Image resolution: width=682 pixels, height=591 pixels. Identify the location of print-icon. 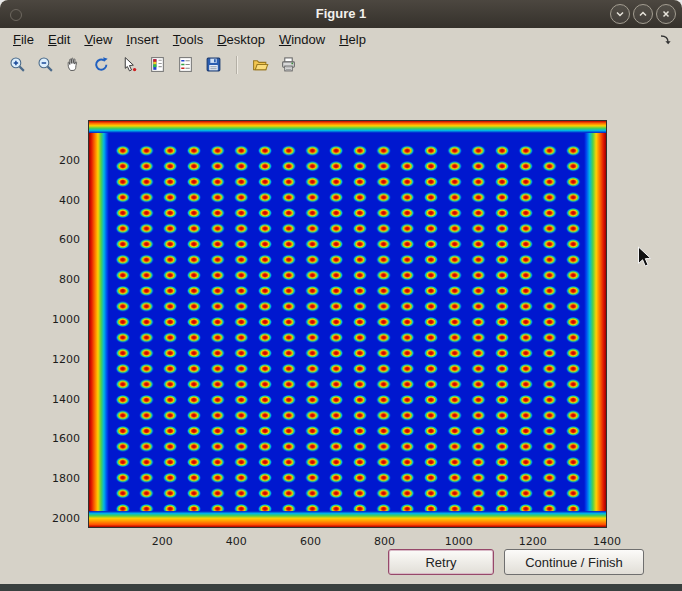
(288, 64).